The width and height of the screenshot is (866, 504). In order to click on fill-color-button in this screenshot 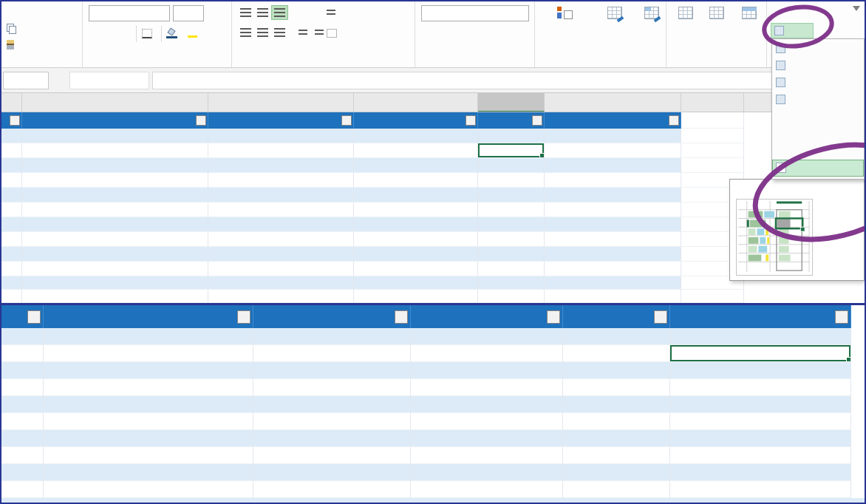, I will do `click(173, 33)`.